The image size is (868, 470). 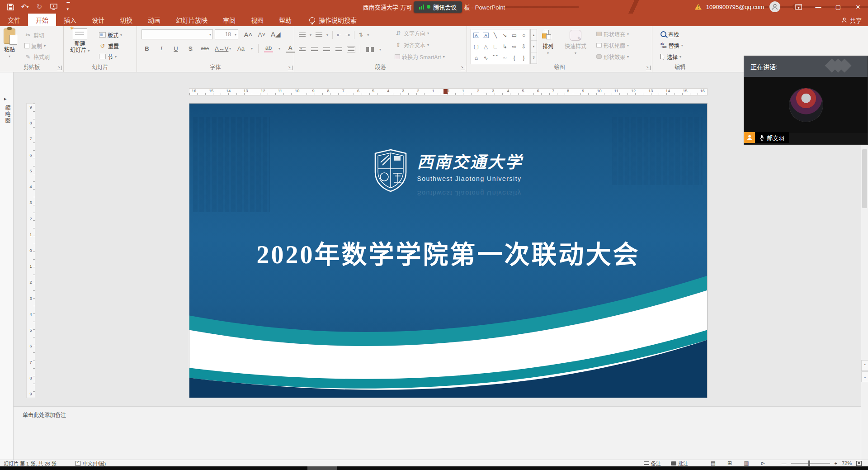 What do you see at coordinates (192, 20) in the screenshot?
I see `tab-slideshow: 幻灯片放映` at bounding box center [192, 20].